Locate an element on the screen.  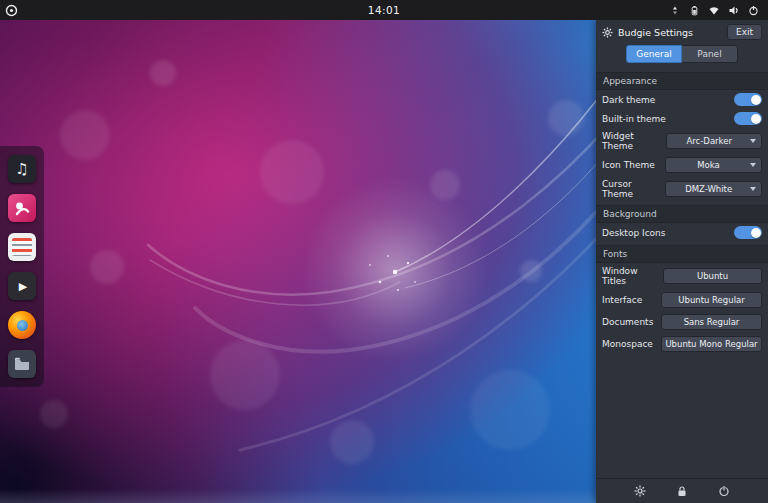
icon-theme-dropdown: Moka is located at coordinates (714, 165).